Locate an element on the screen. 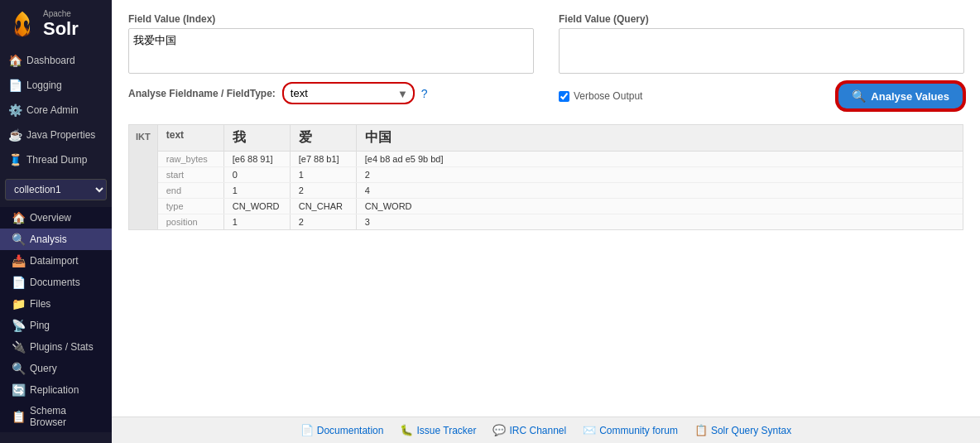 Image resolution: width=980 pixels, height=443 pixels. field-value-index-group: Field Value (Index) is located at coordinates (331, 43).